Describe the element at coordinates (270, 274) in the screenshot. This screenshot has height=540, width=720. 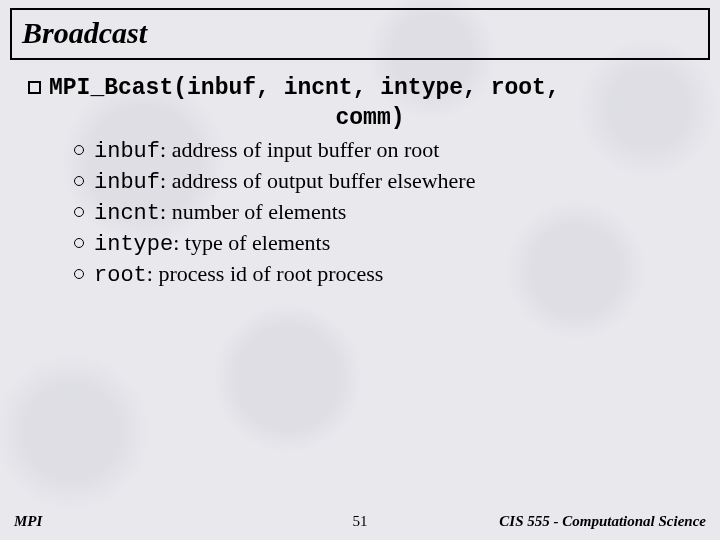
I see `param-desc: process id of root process` at that location.